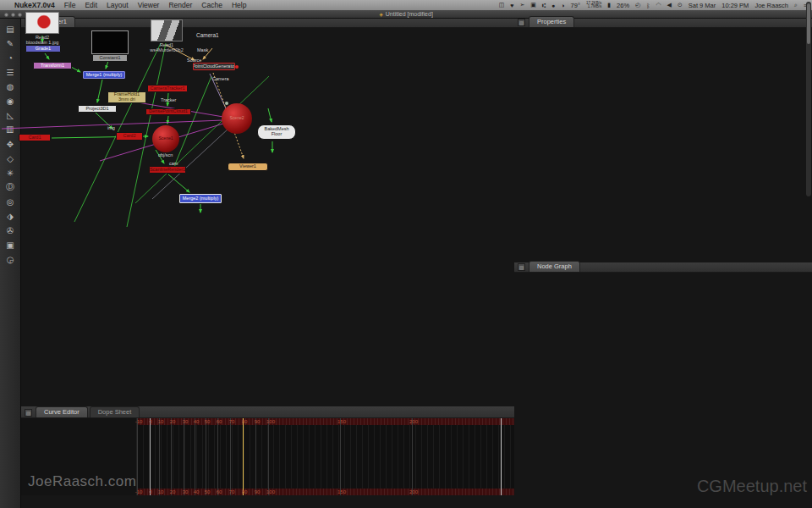 This screenshot has height=508, width=812. I want to click on net-down: 1.7MB/s, so click(594, 7).